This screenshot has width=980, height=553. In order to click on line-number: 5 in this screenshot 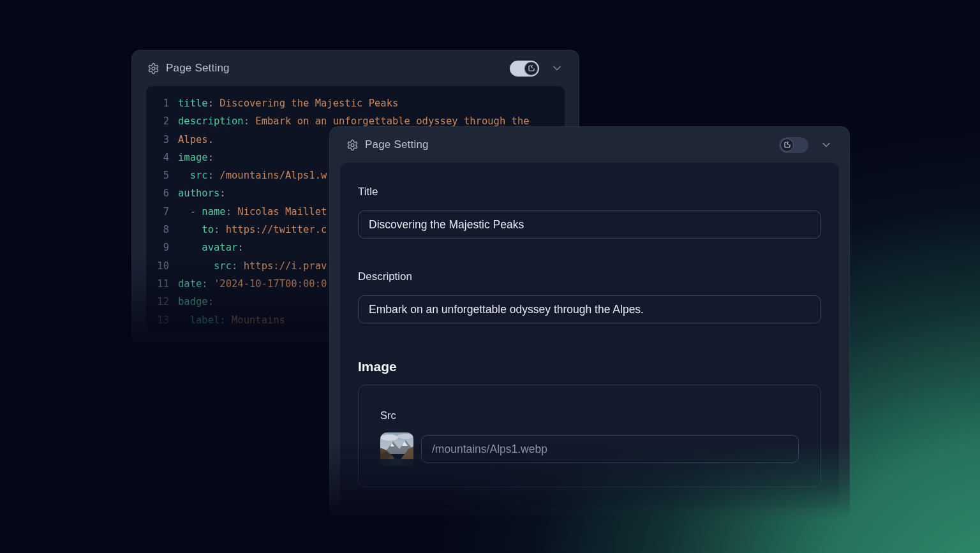, I will do `click(161, 175)`.